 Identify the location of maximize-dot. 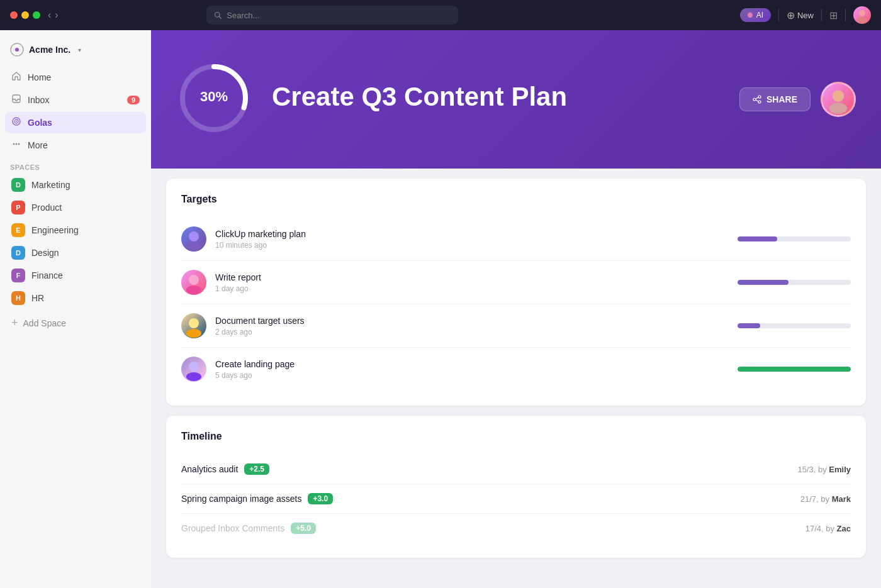
(36, 15).